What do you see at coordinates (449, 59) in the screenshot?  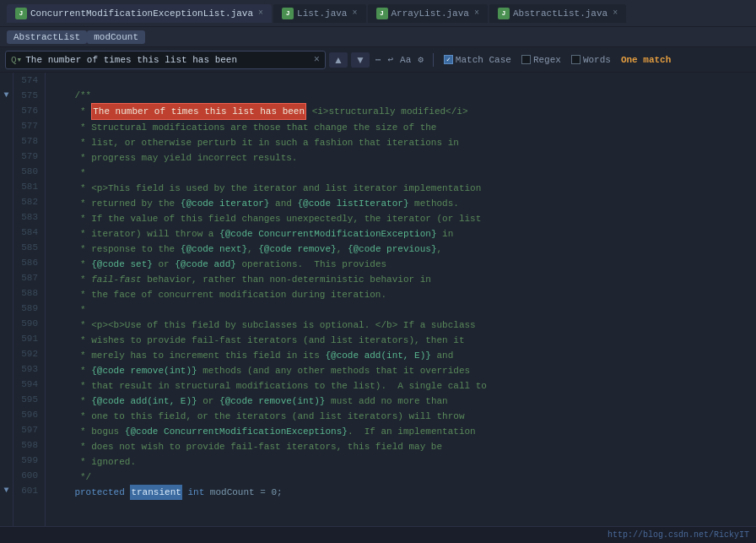 I see `match-case-checkbox: ✓` at bounding box center [449, 59].